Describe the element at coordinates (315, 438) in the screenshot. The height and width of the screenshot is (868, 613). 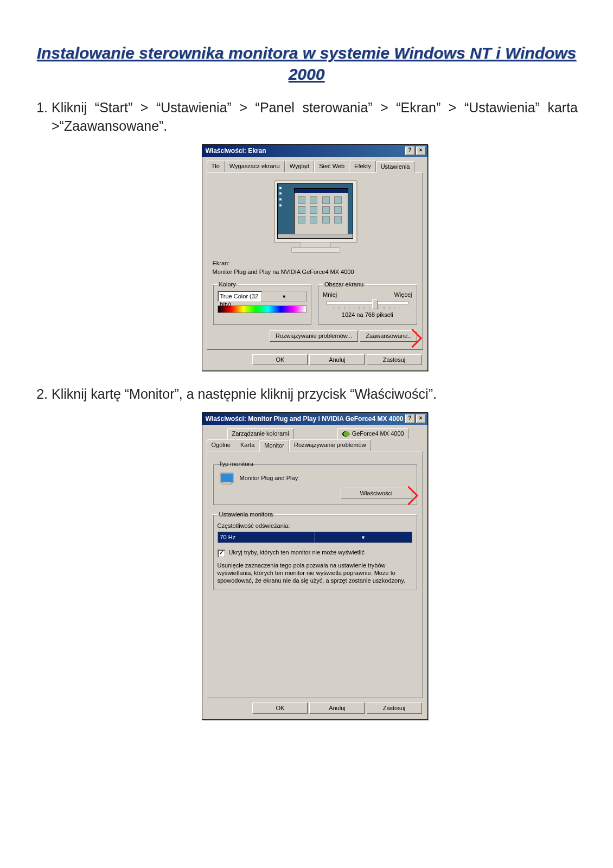
I see `tab-strip: Zarządzanie kolorami GeForce4 MX 4000 Og…` at that location.